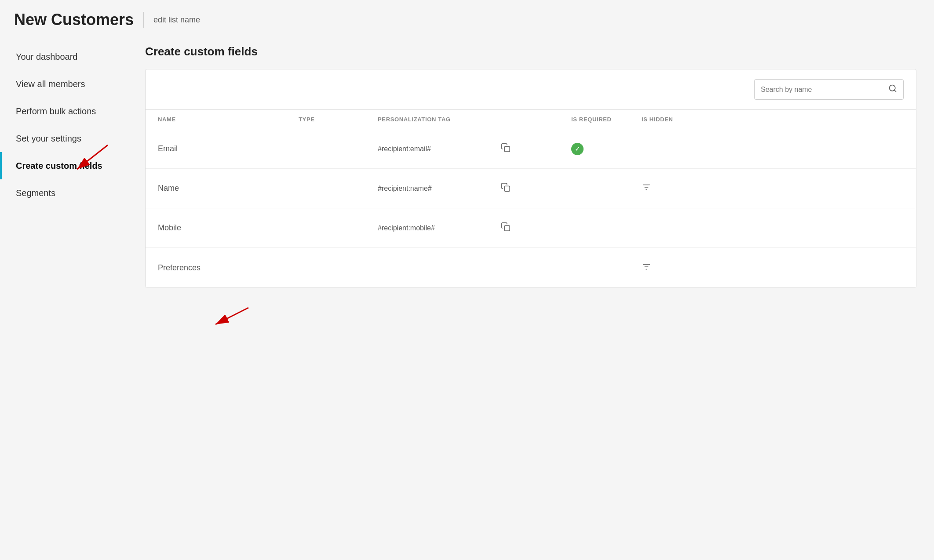 Image resolution: width=934 pixels, height=560 pixels. I want to click on sidebar: Your dashboardView all membersPerform bu…, so click(68, 291).